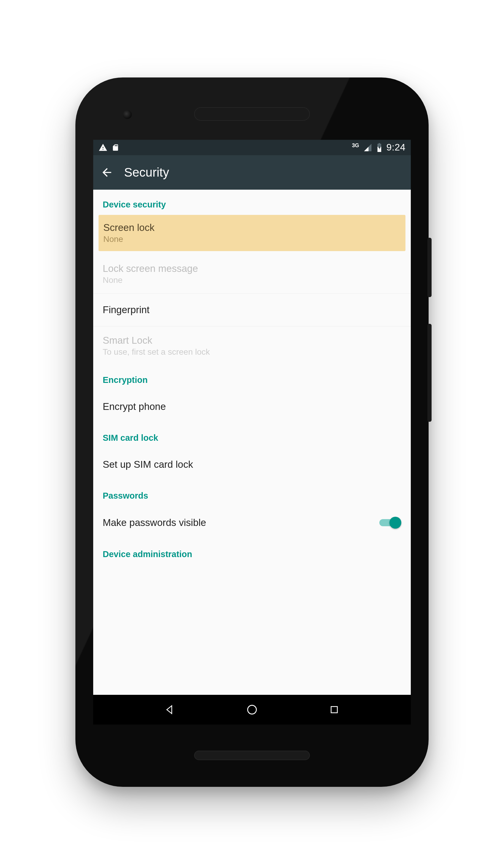  What do you see at coordinates (252, 407) in the screenshot?
I see `row-encrypt-phone: Encrypt phone` at bounding box center [252, 407].